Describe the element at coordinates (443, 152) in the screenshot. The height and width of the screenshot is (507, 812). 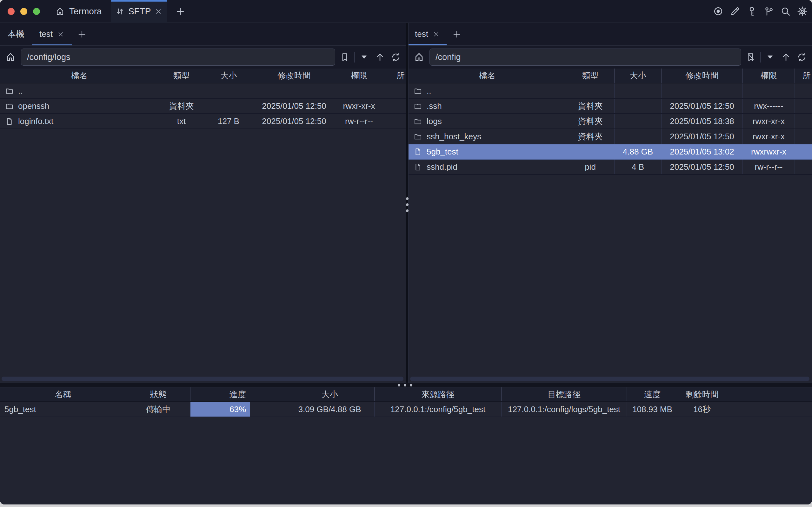
I see `file-name: 5gb_test` at that location.